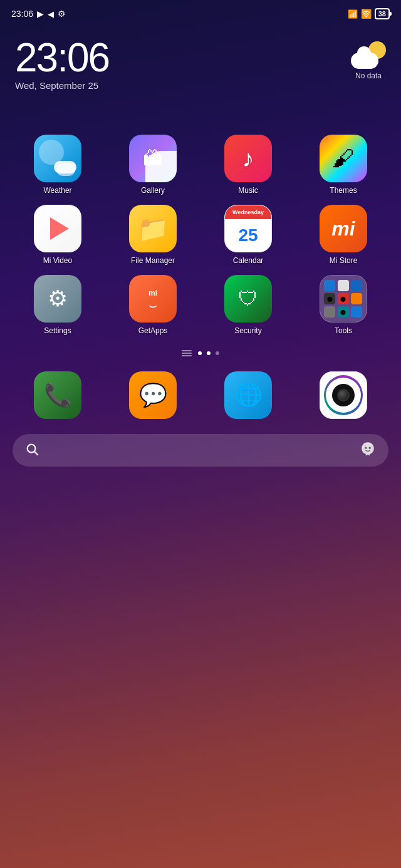 This screenshot has width=401, height=868. I want to click on app-item-settings: ⚙ Settings, so click(58, 305).